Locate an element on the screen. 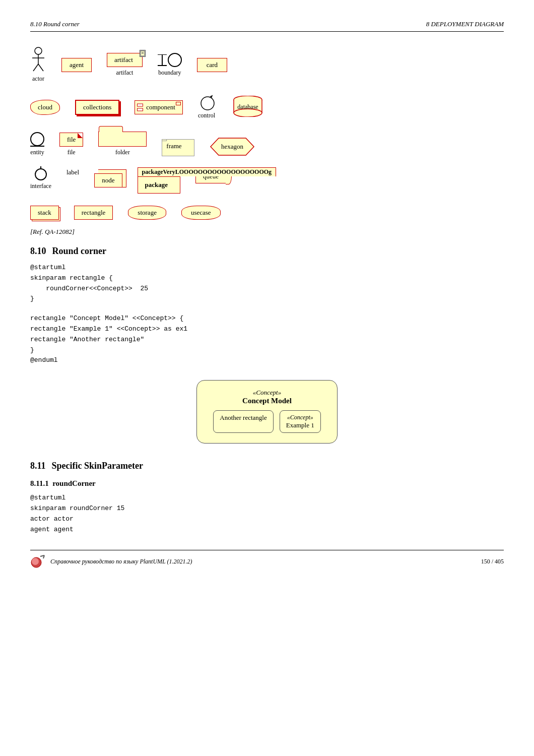 Image resolution: width=534 pixels, height=756 pixels. svg-text: database is located at coordinates (248, 107).